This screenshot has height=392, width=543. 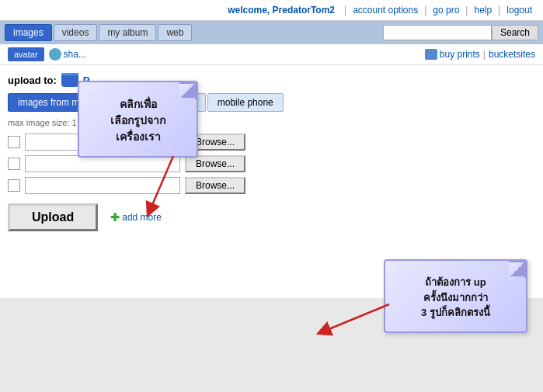 What do you see at coordinates (76, 33) in the screenshot?
I see `tab-videos: videos` at bounding box center [76, 33].